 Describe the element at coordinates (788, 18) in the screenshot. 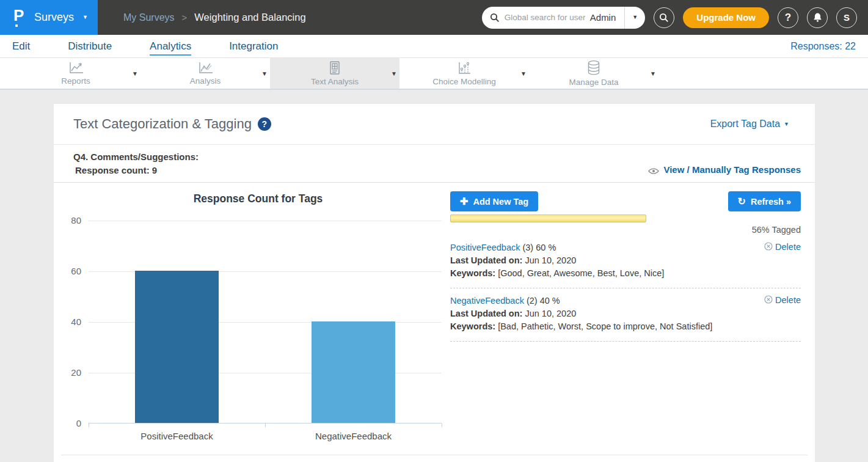

I see `help-button: ?` at that location.